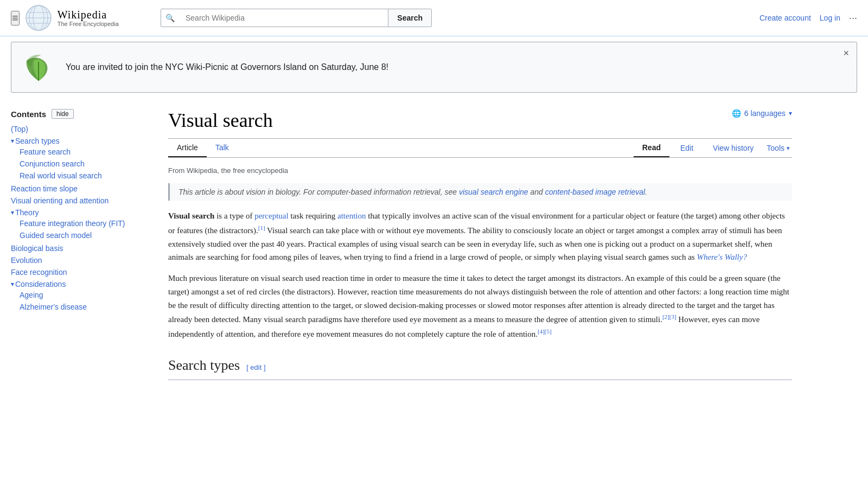 The height and width of the screenshot is (488, 868). I want to click on ref-5-link: [5], so click(548, 331).